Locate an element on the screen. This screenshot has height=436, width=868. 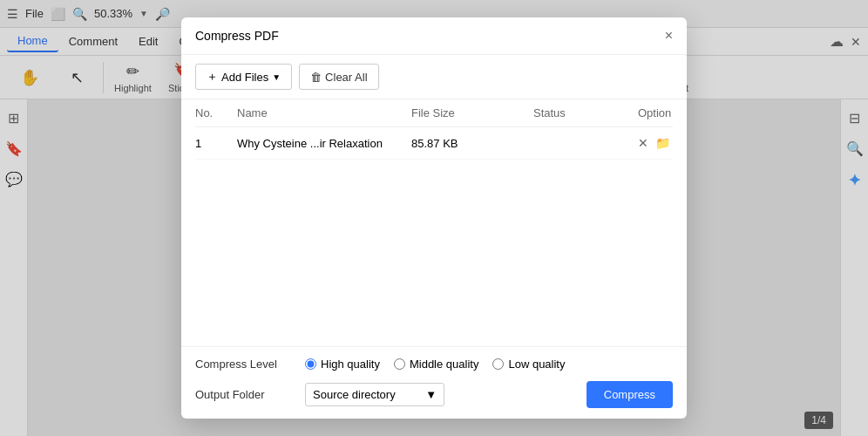
high-quality-label: High quality is located at coordinates (350, 364).